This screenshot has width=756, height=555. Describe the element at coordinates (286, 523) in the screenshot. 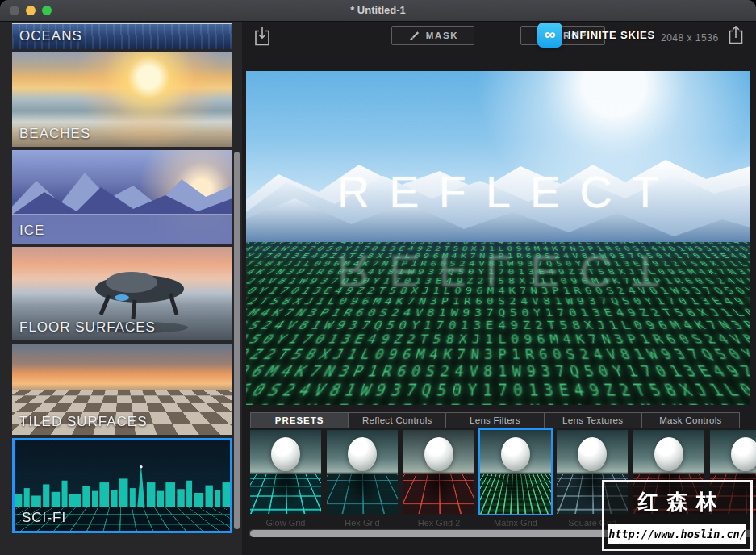

I see `preset-label: Glow Grid` at that location.